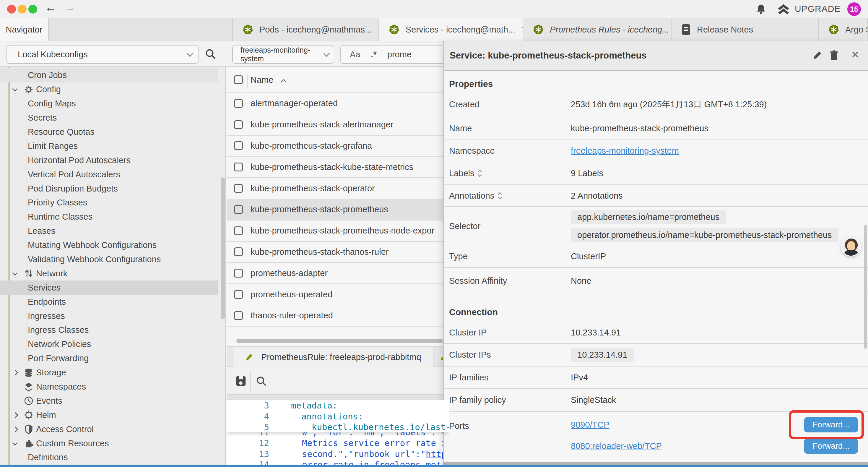 This screenshot has height=467, width=868. I want to click on table-row: kube-prometheus-stack-thanos-ruler, so click(338, 252).